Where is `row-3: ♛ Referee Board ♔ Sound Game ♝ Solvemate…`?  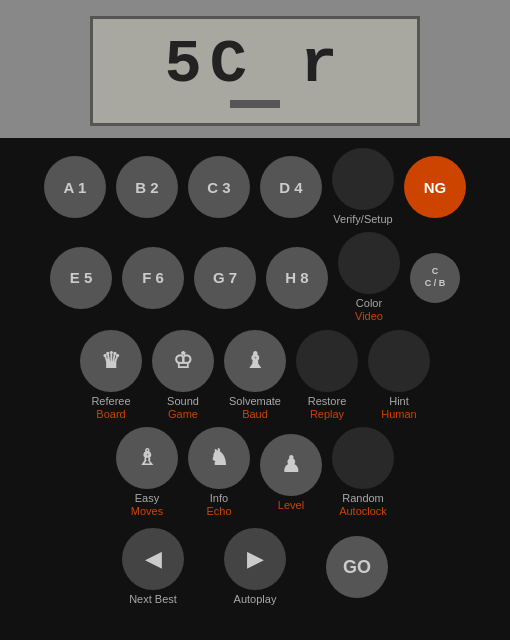
row-3: ♛ Referee Board ♔ Sound Game ♝ Solvemate… is located at coordinates (255, 376).